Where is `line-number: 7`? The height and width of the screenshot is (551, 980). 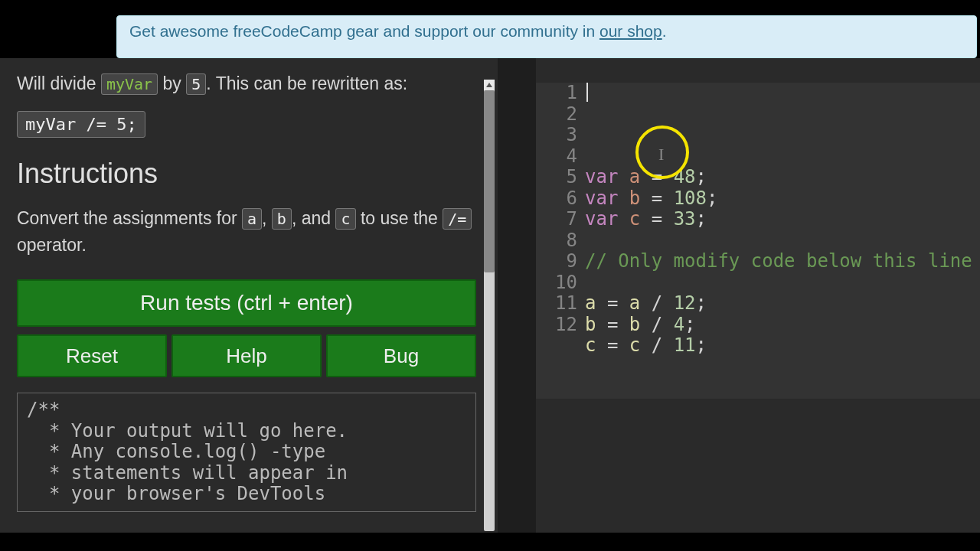
line-number: 7 is located at coordinates (557, 220).